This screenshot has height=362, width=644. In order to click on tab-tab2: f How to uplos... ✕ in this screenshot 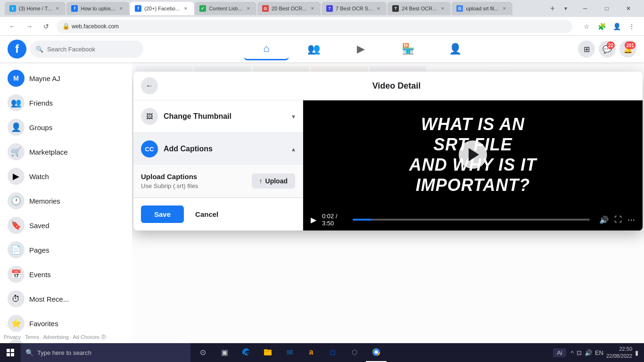, I will do `click(98, 8)`.